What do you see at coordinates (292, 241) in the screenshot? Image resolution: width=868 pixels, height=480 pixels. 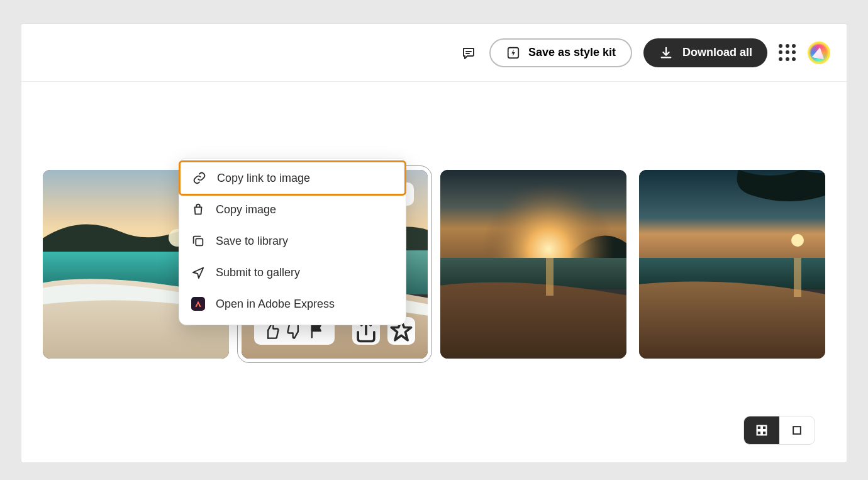 I see `menu-item-save-library: Save to library` at bounding box center [292, 241].